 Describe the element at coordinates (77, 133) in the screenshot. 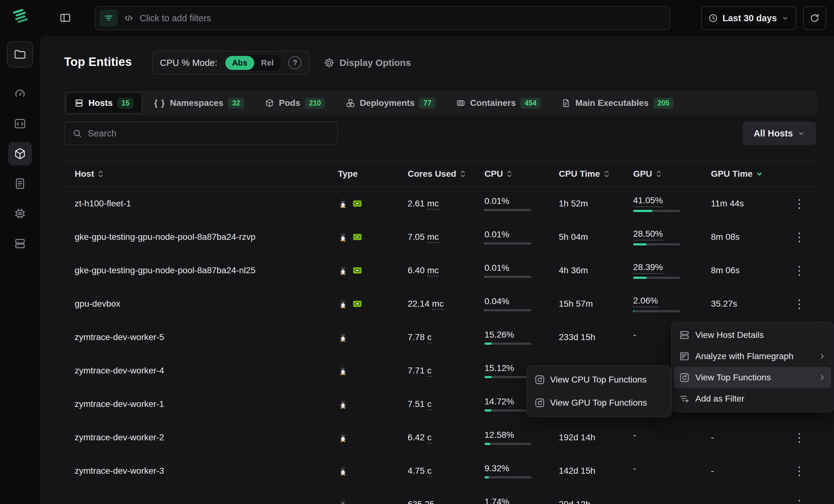

I see `search-icon` at that location.